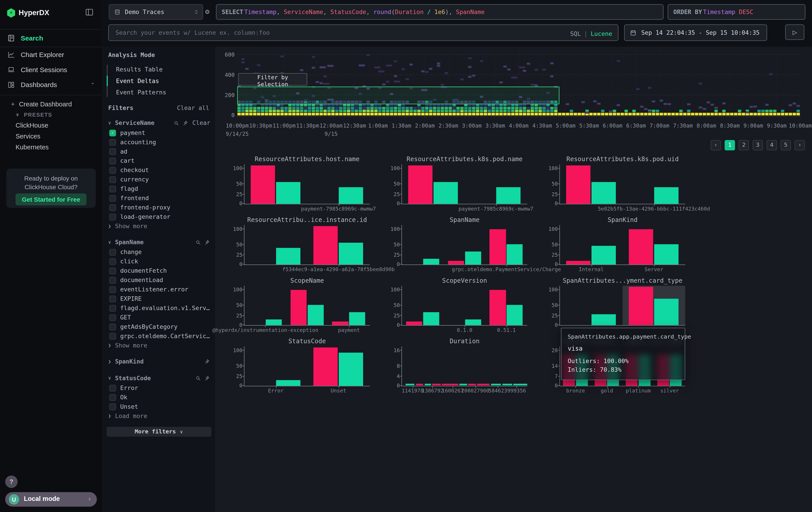 The width and height of the screenshot is (812, 512). I want to click on filter-option-load-generator: load-generator, so click(163, 217).